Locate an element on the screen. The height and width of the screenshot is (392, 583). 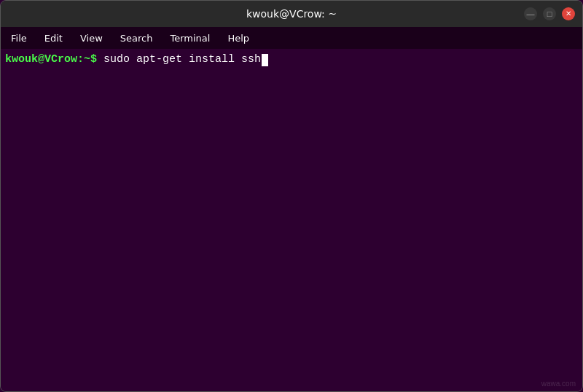
menu-file: File is located at coordinates (19, 38).